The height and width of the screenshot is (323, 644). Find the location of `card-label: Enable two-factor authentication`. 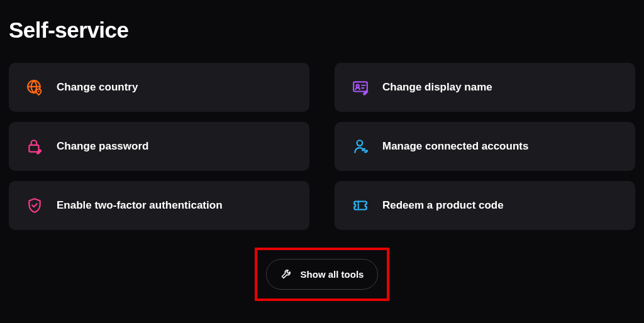

card-label: Enable two-factor authentication is located at coordinates (140, 205).